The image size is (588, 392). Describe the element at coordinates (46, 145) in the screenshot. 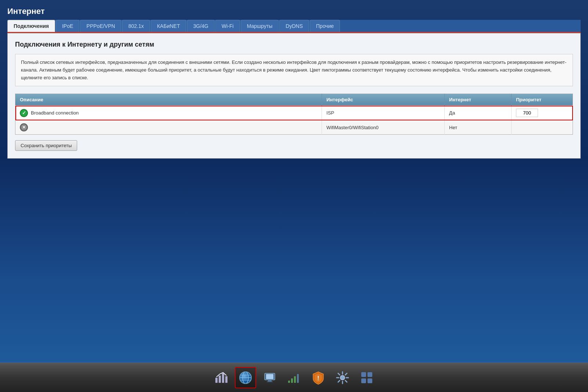

I see `save-priorities-button: Сохранить приоритеты` at that location.